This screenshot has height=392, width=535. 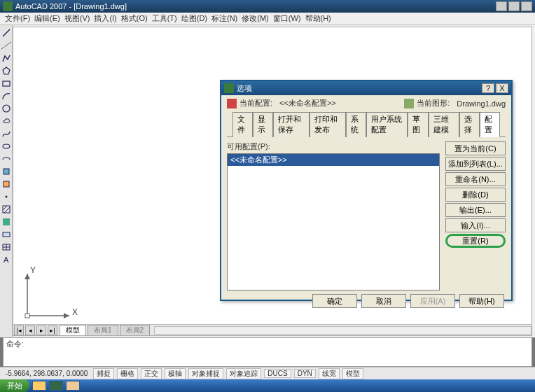 What do you see at coordinates (501, 6) in the screenshot?
I see `minimize-button` at bounding box center [501, 6].